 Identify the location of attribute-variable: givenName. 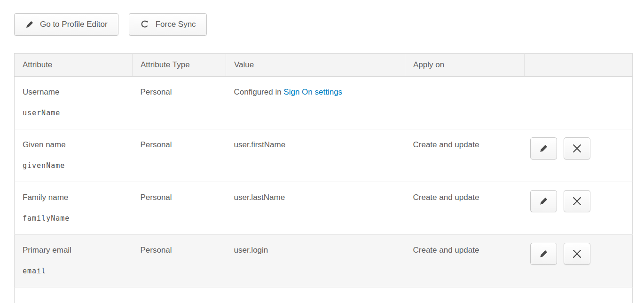
(78, 166).